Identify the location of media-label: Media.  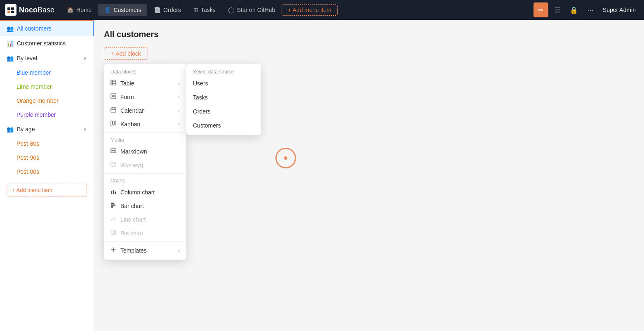
(145, 139).